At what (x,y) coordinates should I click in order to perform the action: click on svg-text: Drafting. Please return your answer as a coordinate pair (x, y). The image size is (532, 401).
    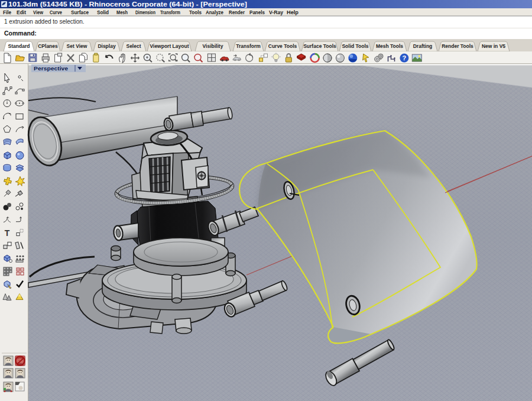
    Looking at the image, I should click on (423, 46).